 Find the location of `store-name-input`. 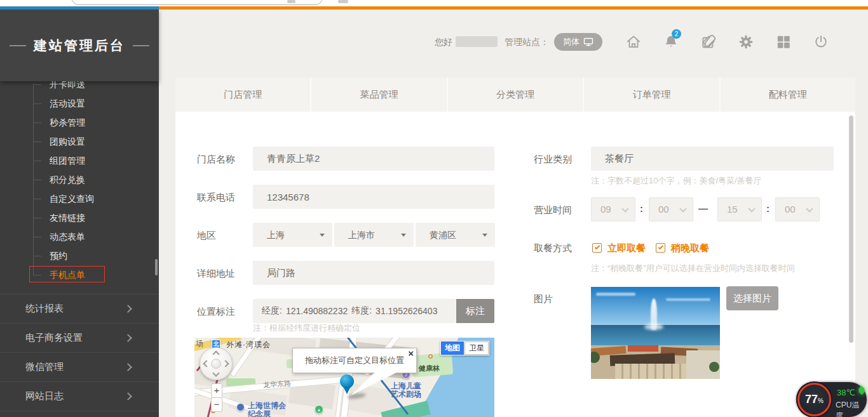

store-name-input is located at coordinates (374, 159).